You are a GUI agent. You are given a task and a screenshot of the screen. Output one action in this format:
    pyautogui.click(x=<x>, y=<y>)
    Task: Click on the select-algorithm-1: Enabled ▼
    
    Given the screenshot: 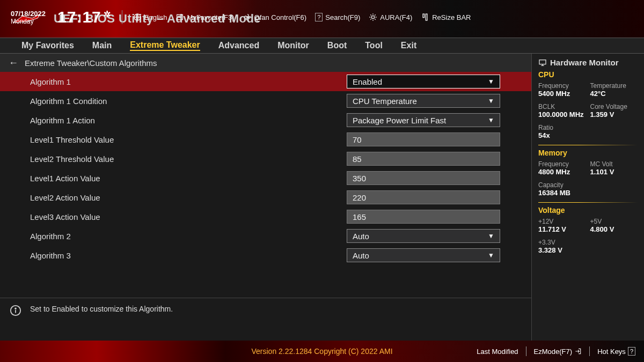 What is the action you would take?
    pyautogui.click(x=423, y=82)
    